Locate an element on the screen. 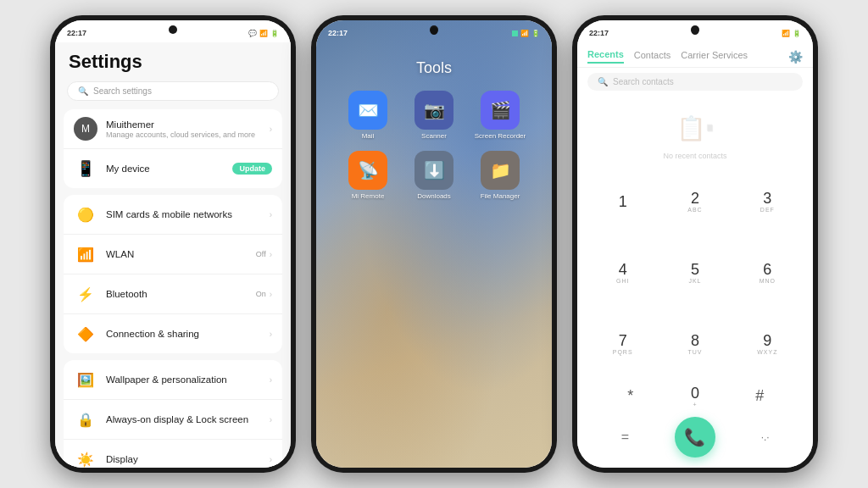  key-7: 7 PQRS is located at coordinates (622, 344).